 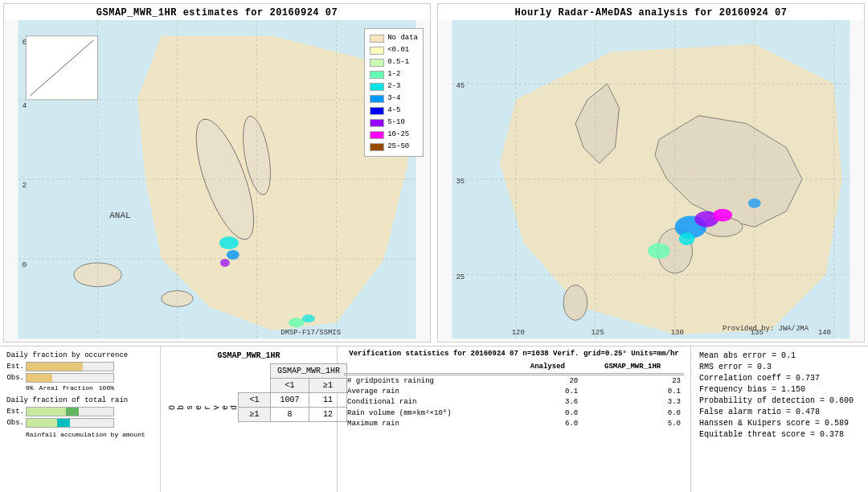 What do you see at coordinates (290, 386) in the screenshot?
I see `col-lt1: <1` at bounding box center [290, 386].